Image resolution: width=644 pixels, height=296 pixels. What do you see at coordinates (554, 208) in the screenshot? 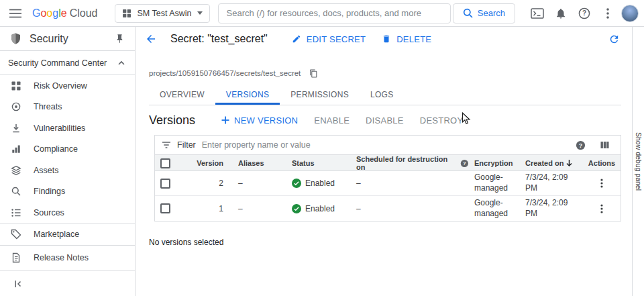
I see `created-on-cell: 7/3/24, 2:09 PM` at bounding box center [554, 208].